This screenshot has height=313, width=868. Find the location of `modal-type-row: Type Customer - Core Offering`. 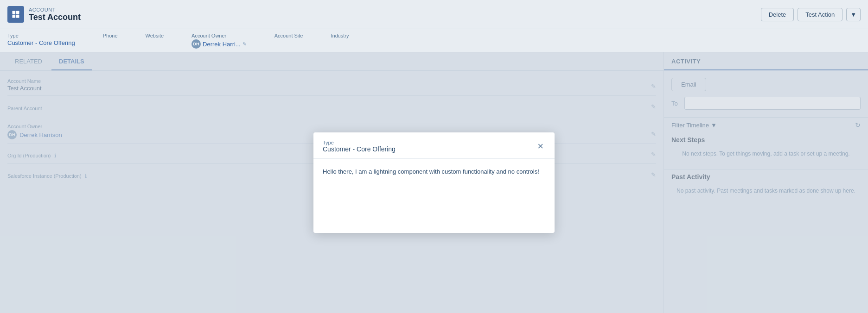

modal-type-row: Type Customer - Core Offering is located at coordinates (359, 146).